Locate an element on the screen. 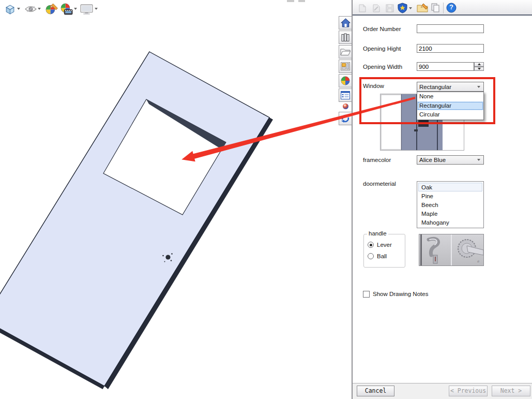 The image size is (532, 399). framecolor-label: framecolor is located at coordinates (377, 160).